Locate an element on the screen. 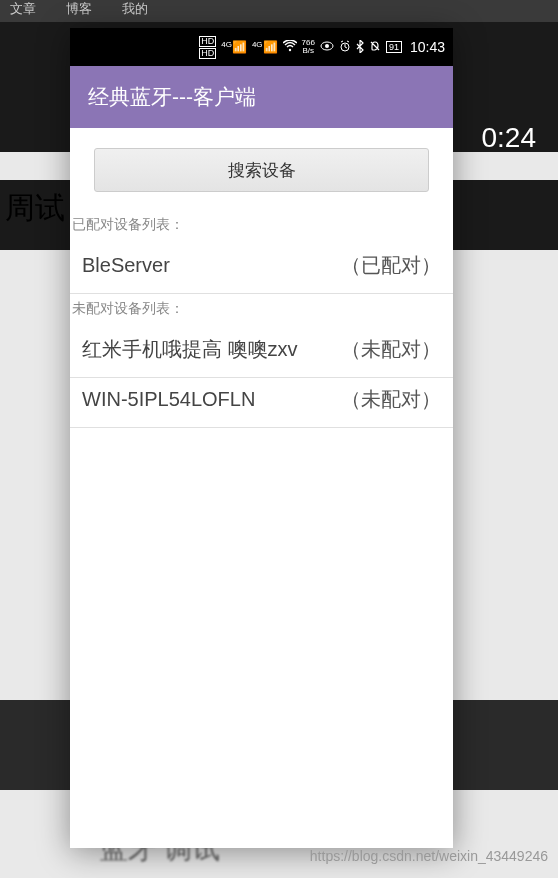  bluetooth-icon is located at coordinates (360, 48).